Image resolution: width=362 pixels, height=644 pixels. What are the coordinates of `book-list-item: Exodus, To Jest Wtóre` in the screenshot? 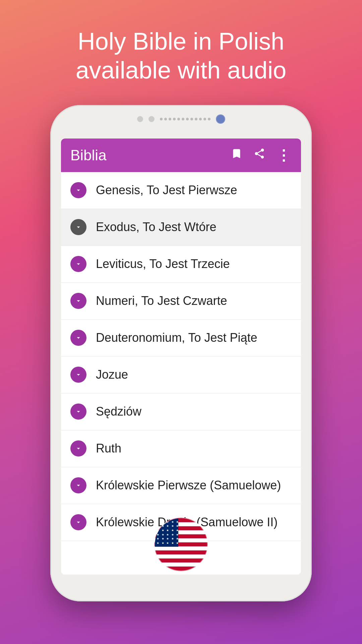 It's located at (181, 227).